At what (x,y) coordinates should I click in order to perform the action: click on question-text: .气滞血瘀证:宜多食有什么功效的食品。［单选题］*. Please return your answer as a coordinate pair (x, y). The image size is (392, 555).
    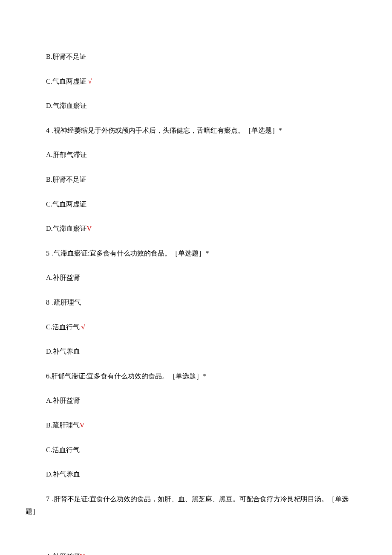
    Looking at the image, I should click on (130, 253).